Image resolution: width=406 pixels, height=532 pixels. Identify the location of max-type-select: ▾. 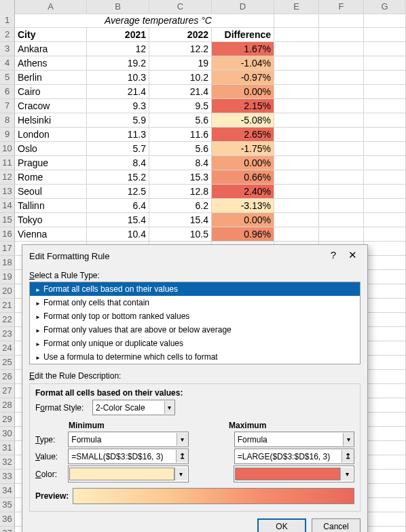
(295, 440).